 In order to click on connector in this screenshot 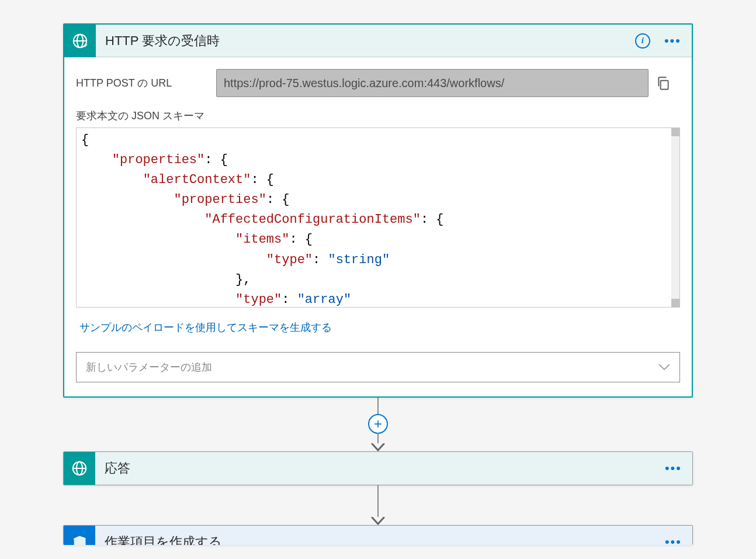, I will do `click(378, 505)`.